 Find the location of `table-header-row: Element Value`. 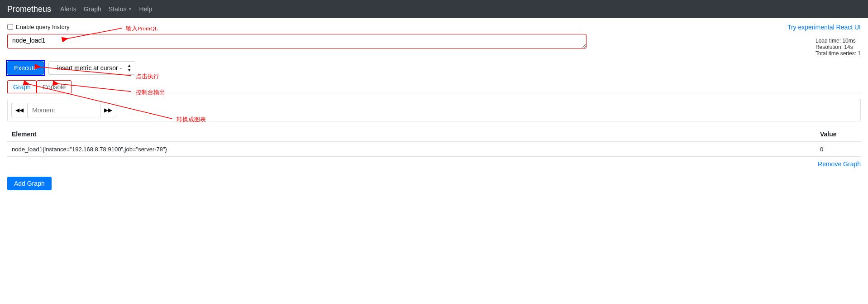

table-header-row: Element Value is located at coordinates (434, 134).